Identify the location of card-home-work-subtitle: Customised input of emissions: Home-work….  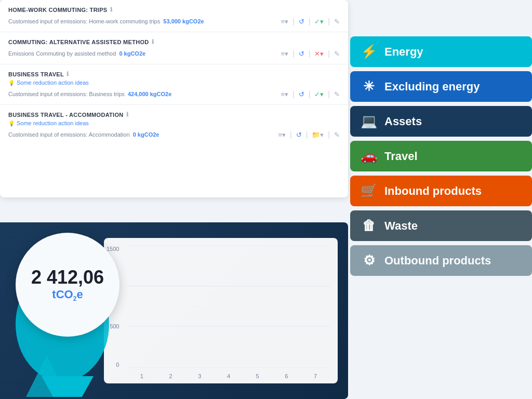
(106, 21).